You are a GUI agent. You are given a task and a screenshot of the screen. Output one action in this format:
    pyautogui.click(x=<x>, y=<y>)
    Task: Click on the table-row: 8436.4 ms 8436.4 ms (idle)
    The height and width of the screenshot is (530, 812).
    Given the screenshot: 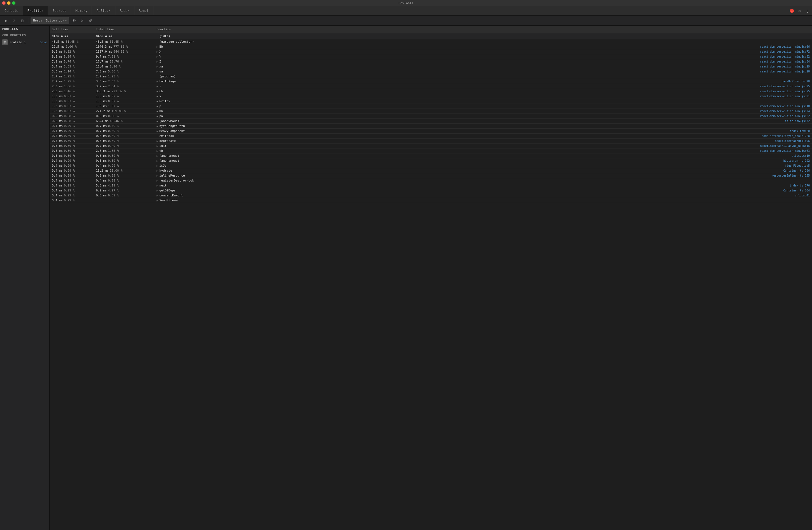 What is the action you would take?
    pyautogui.click(x=431, y=36)
    